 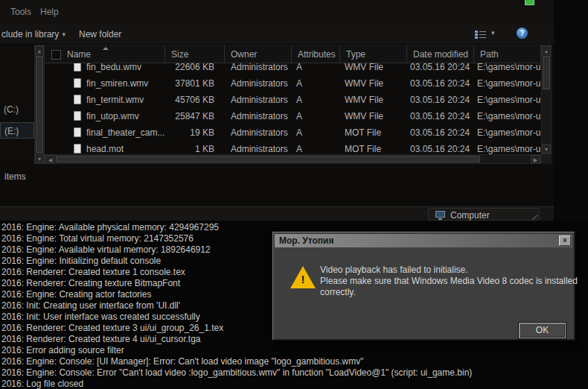 I want to click on include-in-library-button: clude in library, so click(x=33, y=34).